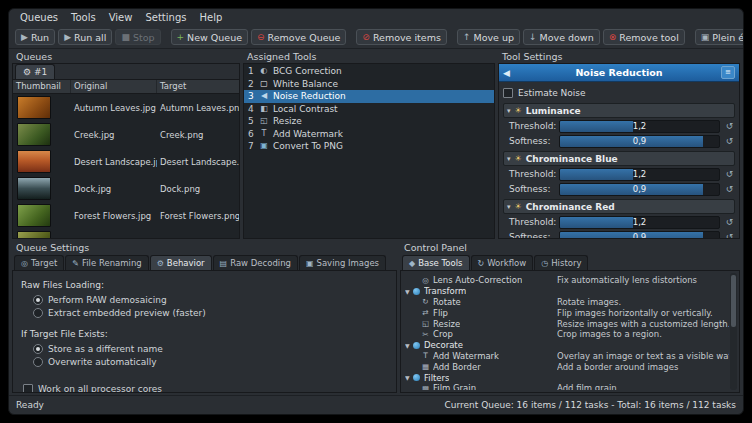  Describe the element at coordinates (544, 264) in the screenshot. I see `history-icon: ◷` at that location.